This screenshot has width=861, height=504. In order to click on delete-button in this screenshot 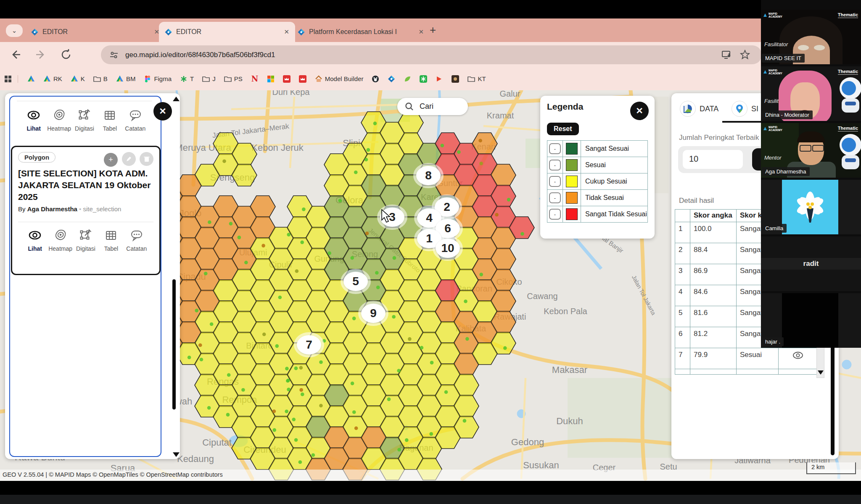, I will do `click(146, 159)`.